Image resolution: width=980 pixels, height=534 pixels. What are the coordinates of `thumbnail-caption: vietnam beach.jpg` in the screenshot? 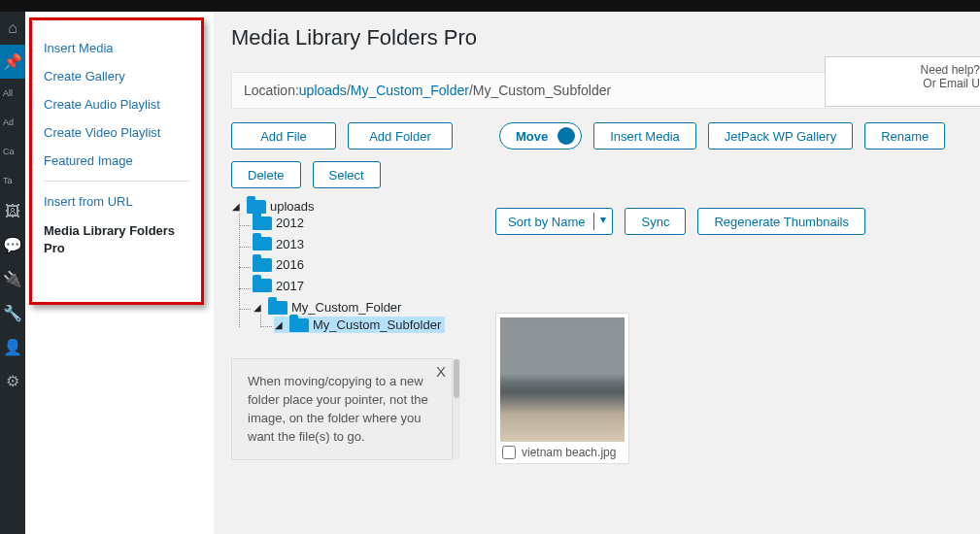 It's located at (569, 452).